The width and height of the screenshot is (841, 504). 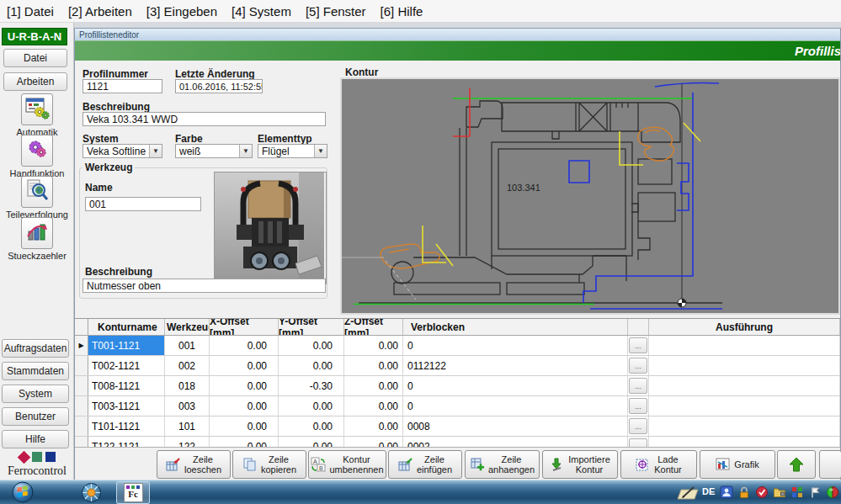 What do you see at coordinates (815, 492) in the screenshot?
I see `tray-flag-icon` at bounding box center [815, 492].